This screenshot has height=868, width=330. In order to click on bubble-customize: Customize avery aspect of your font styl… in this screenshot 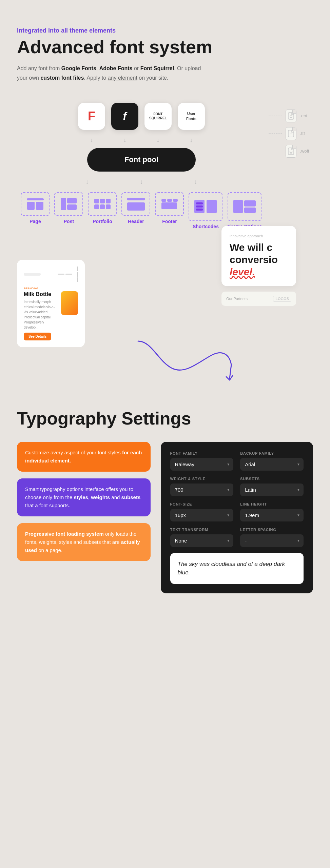, I will do `click(84, 457)`.